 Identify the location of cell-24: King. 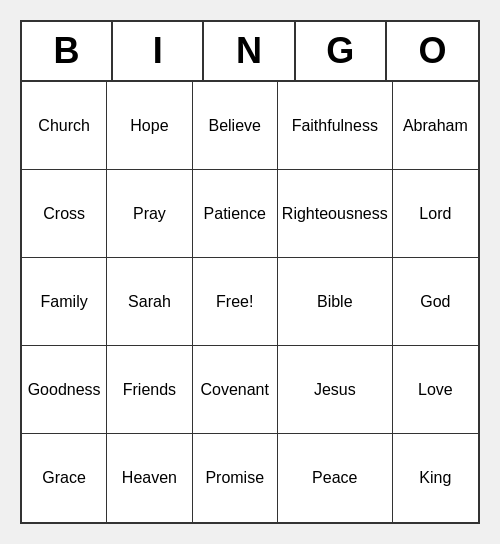
(436, 478).